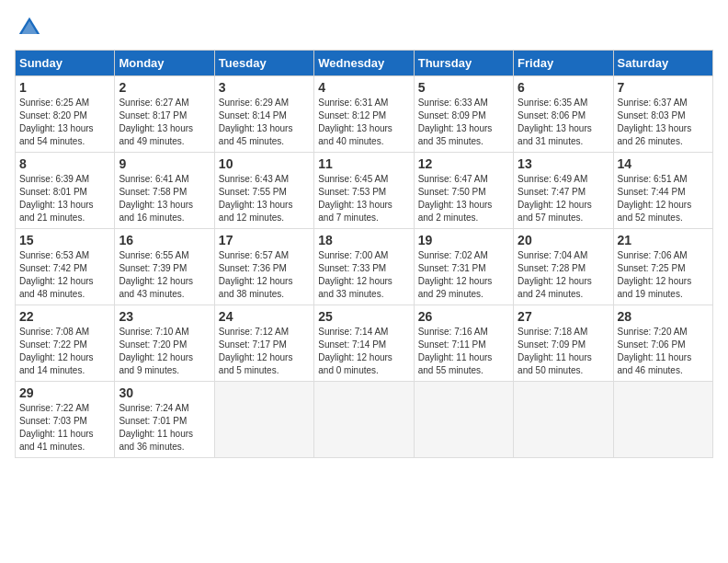 The width and height of the screenshot is (728, 563). Describe the element at coordinates (64, 240) in the screenshot. I see `day-number: 15` at that location.